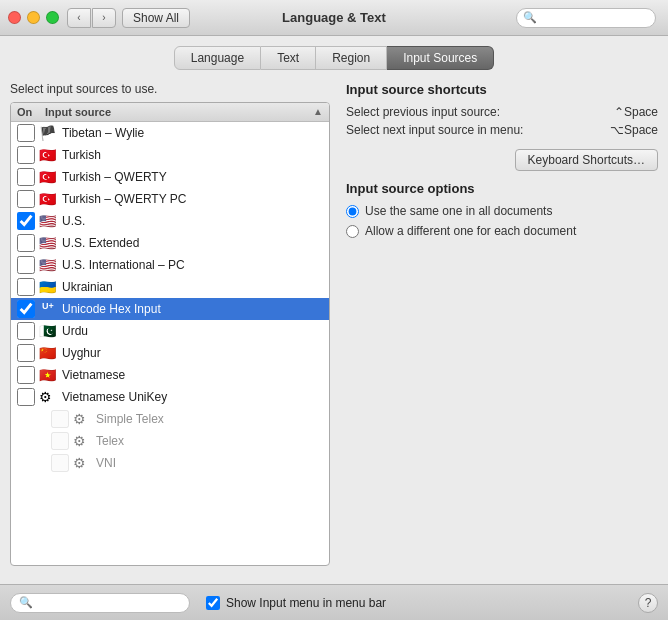  What do you see at coordinates (79, 18) in the screenshot?
I see `back-button: ‹` at bounding box center [79, 18].